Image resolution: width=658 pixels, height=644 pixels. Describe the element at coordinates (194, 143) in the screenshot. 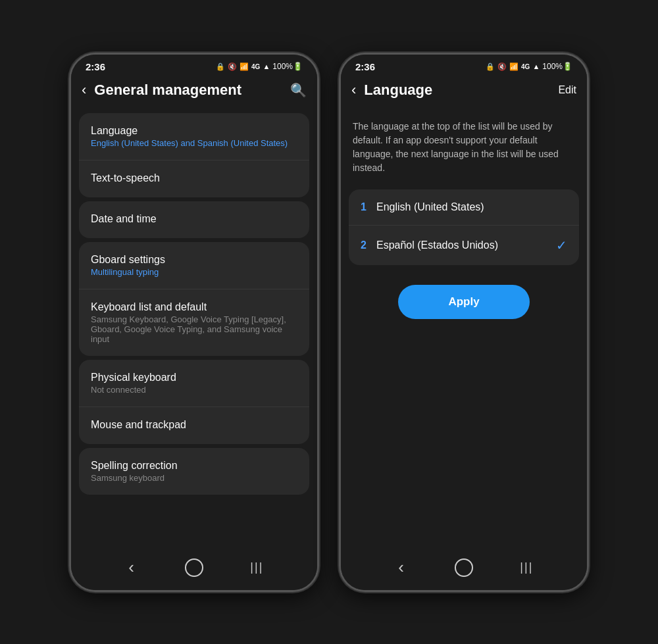

I see `language-subtitle: English (United States) and Spanish (Uni…` at that location.